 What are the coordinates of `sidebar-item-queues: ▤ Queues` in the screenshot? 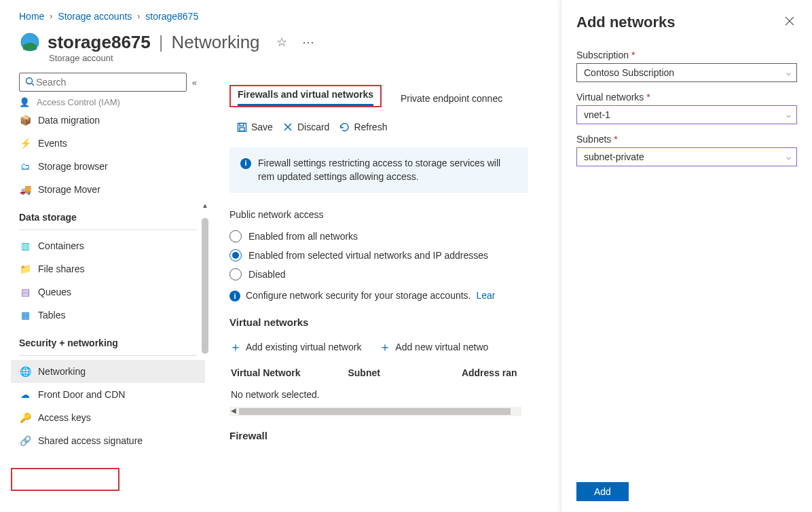 It's located at (108, 292).